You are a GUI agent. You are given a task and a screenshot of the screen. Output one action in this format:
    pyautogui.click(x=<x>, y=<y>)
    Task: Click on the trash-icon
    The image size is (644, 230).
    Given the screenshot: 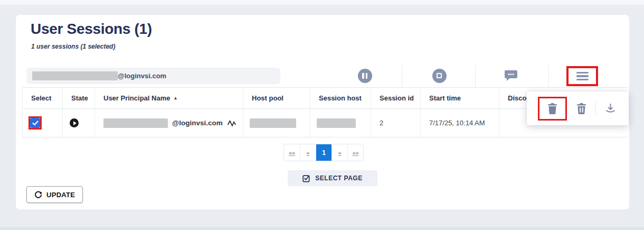 What is the action you would take?
    pyautogui.click(x=552, y=109)
    